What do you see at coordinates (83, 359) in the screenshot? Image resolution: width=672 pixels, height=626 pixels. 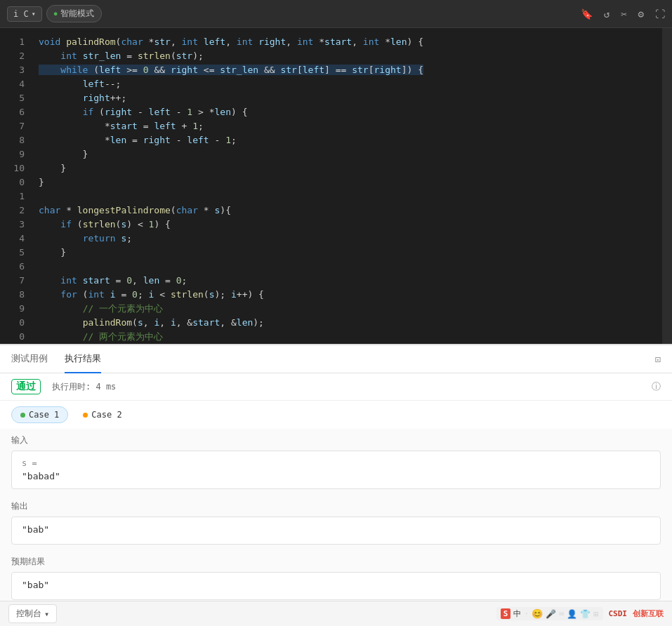 I see `tab-execution-result: 执行结果` at bounding box center [83, 359].